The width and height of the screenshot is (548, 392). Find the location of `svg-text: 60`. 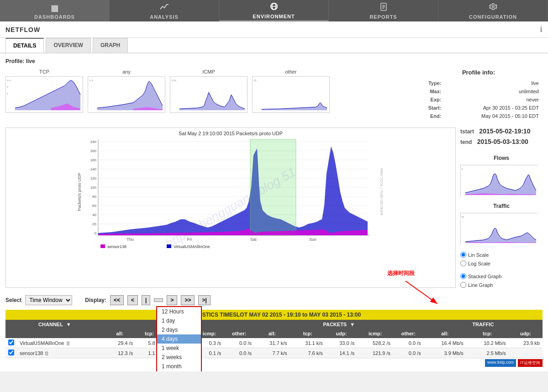

svg-text: 60 is located at coordinates (94, 206).